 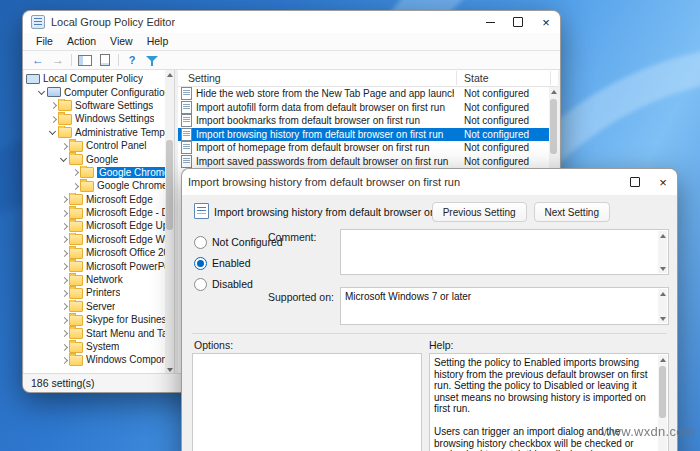 What do you see at coordinates (490, 22) in the screenshot?
I see `minimize-button` at bounding box center [490, 22].